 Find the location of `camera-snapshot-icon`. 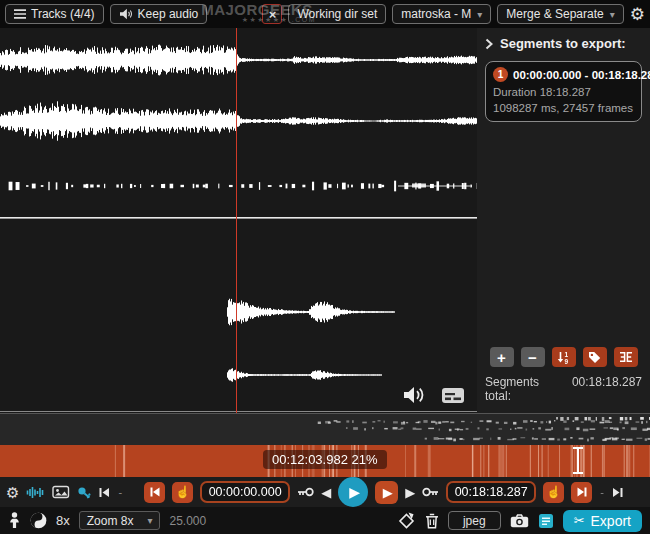

camera-snapshot-icon is located at coordinates (520, 521).